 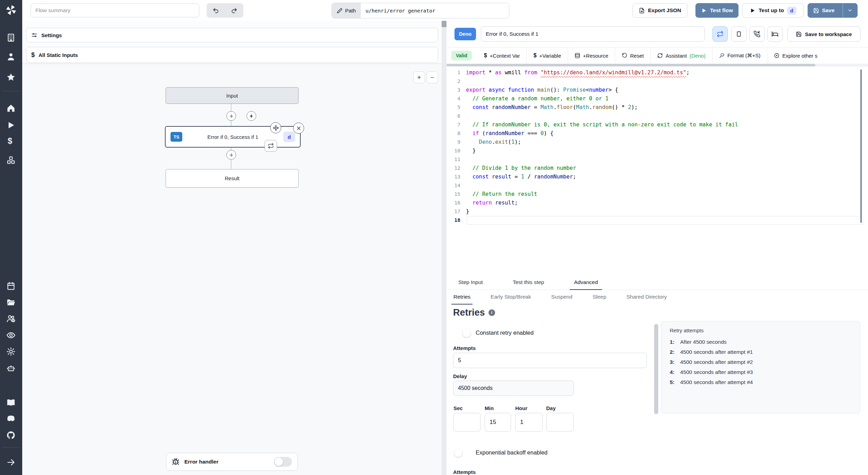 What do you see at coordinates (560, 422) in the screenshot?
I see `day-input` at bounding box center [560, 422].